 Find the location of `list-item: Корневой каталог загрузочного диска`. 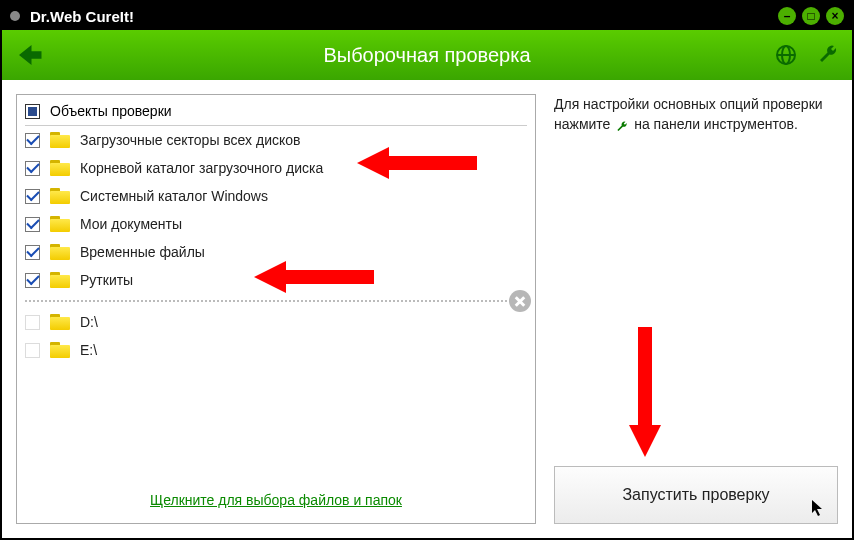

list-item: Корневой каталог загрузочного диска is located at coordinates (276, 168).